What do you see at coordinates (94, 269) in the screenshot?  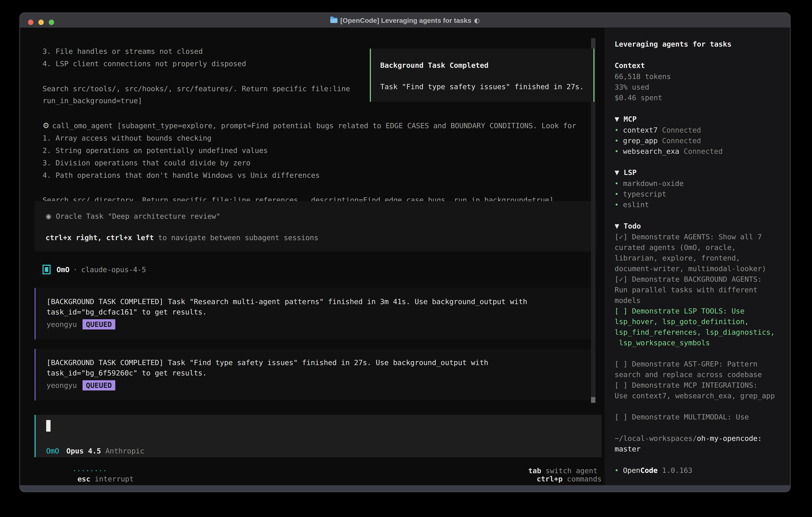 I see `agent-session-header: OmO · claude-opus-4-5` at bounding box center [94, 269].